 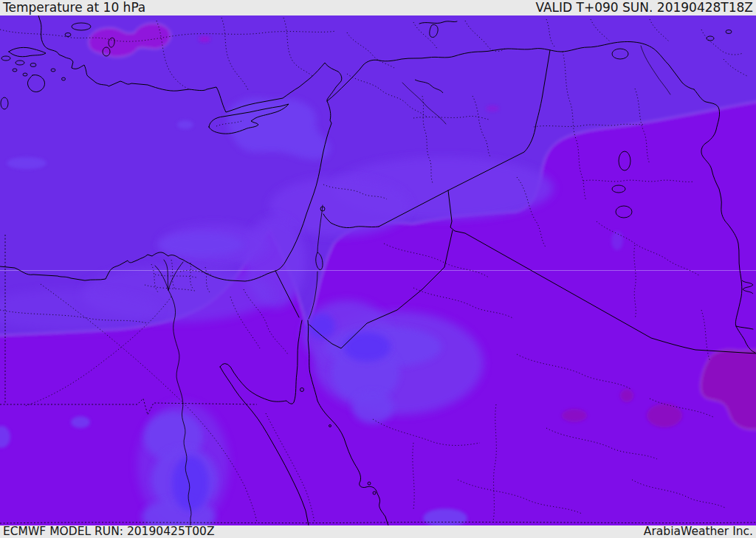 What do you see at coordinates (644, 7) in the screenshot?
I see `valid-time-label: VALID T+090 SUN. 20190428T18Z` at bounding box center [644, 7].